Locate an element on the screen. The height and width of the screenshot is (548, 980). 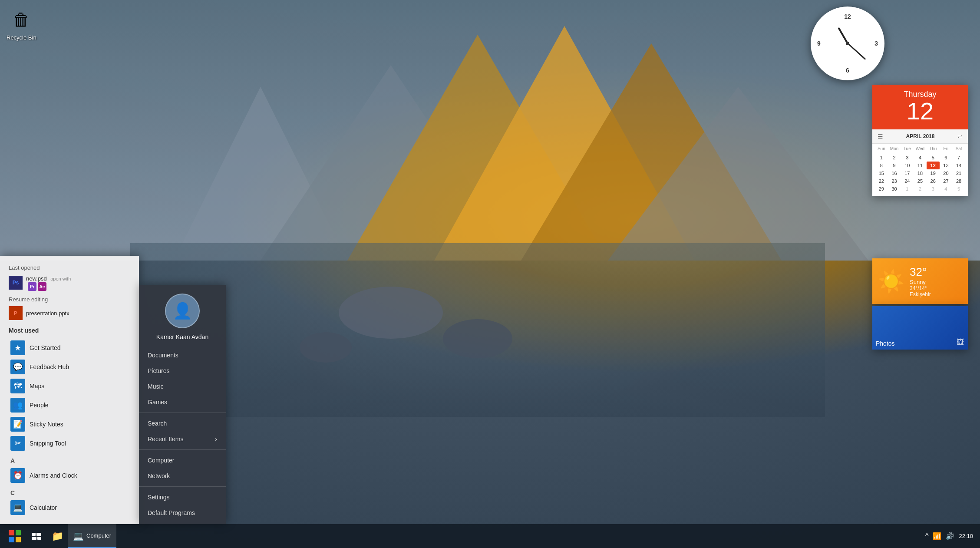
user-menu-recent-items: Recent Items › is located at coordinates (182, 439).